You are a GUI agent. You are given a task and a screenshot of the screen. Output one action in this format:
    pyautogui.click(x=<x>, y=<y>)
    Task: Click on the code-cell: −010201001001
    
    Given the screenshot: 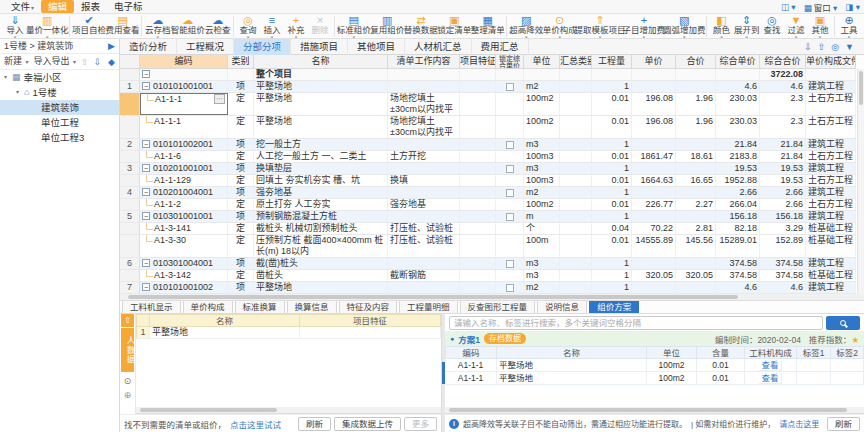 What is the action you would take?
    pyautogui.click(x=184, y=168)
    